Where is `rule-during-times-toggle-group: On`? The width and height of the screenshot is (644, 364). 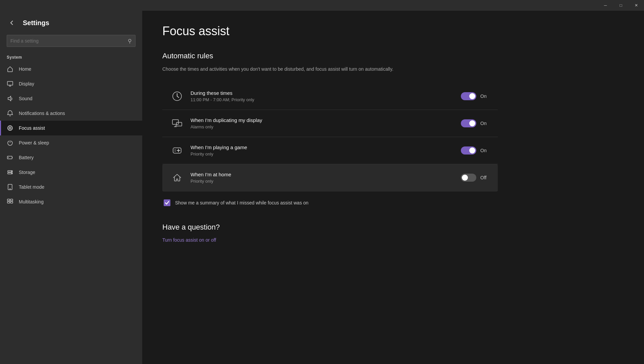 rule-during-times-toggle-group: On is located at coordinates (475, 96).